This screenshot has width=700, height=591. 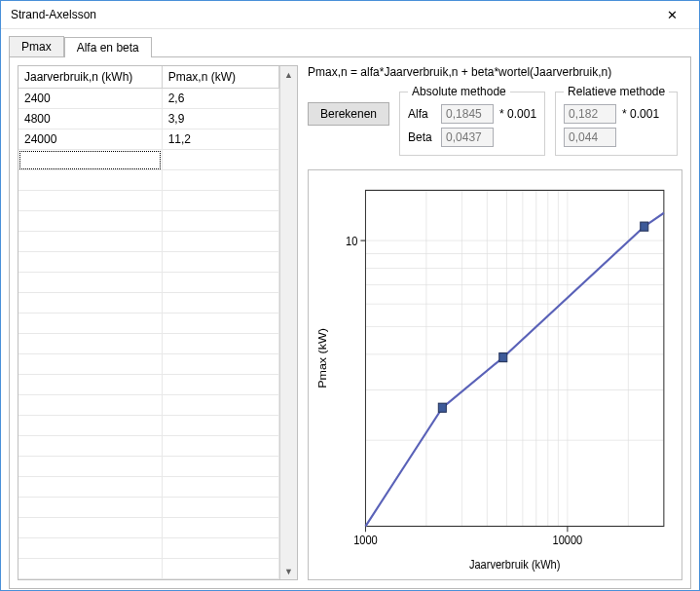 I want to click on rel-alfa-suffix: * 0.001, so click(x=641, y=114).